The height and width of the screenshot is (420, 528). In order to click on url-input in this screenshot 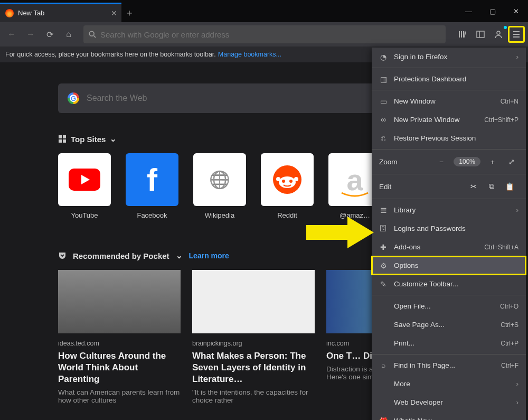, I will do `click(270, 35)`.